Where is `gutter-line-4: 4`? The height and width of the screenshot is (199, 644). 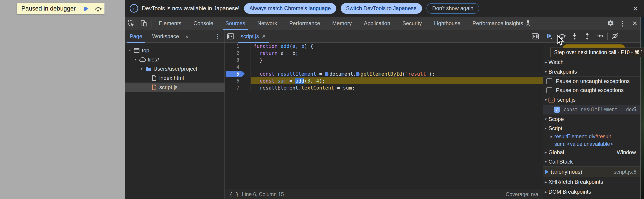
gutter-line-4: 4 is located at coordinates (238, 67).